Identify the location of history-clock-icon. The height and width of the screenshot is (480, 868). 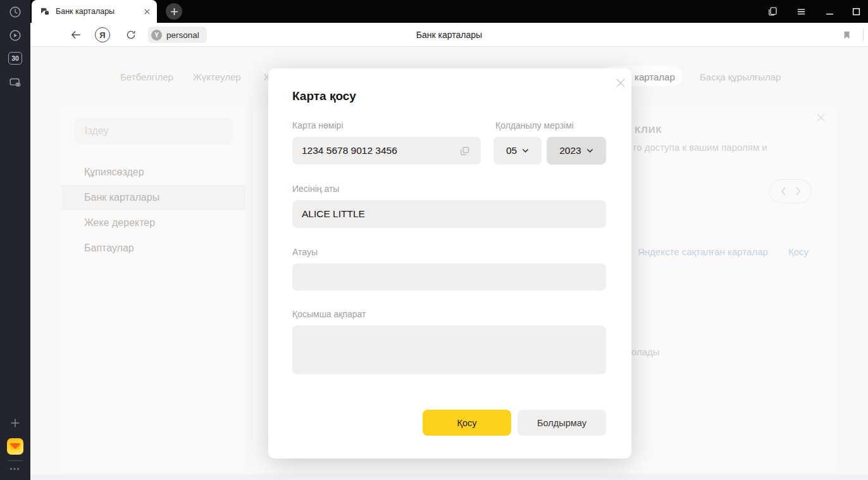
(15, 12).